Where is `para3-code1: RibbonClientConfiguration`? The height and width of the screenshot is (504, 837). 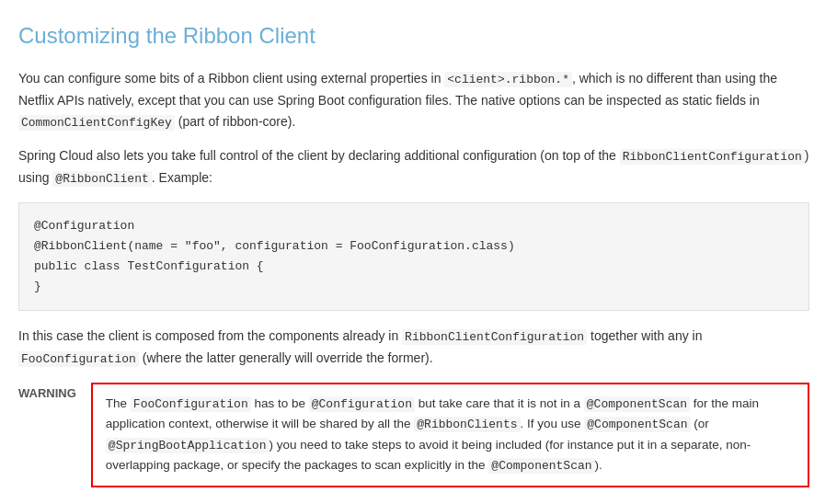 para3-code1: RibbonClientConfiguration is located at coordinates (495, 337).